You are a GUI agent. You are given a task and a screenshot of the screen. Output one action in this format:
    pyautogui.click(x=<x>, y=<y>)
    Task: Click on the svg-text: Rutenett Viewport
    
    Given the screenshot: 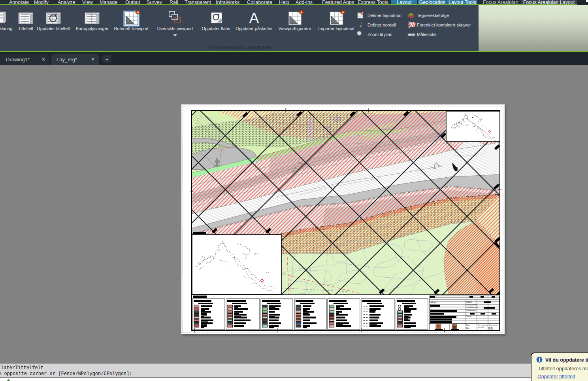 What is the action you would take?
    pyautogui.click(x=131, y=28)
    